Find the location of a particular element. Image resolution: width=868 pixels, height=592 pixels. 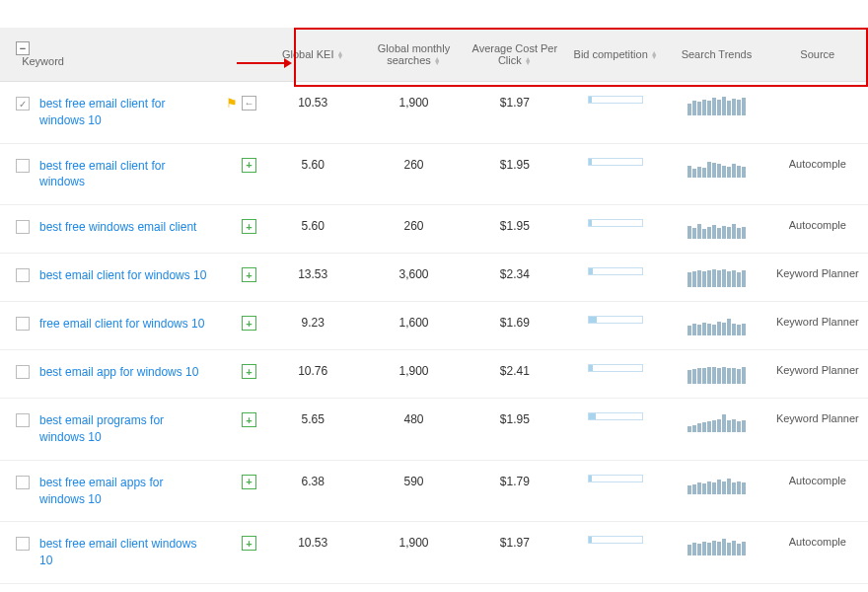

back-icon: ← is located at coordinates (249, 103).